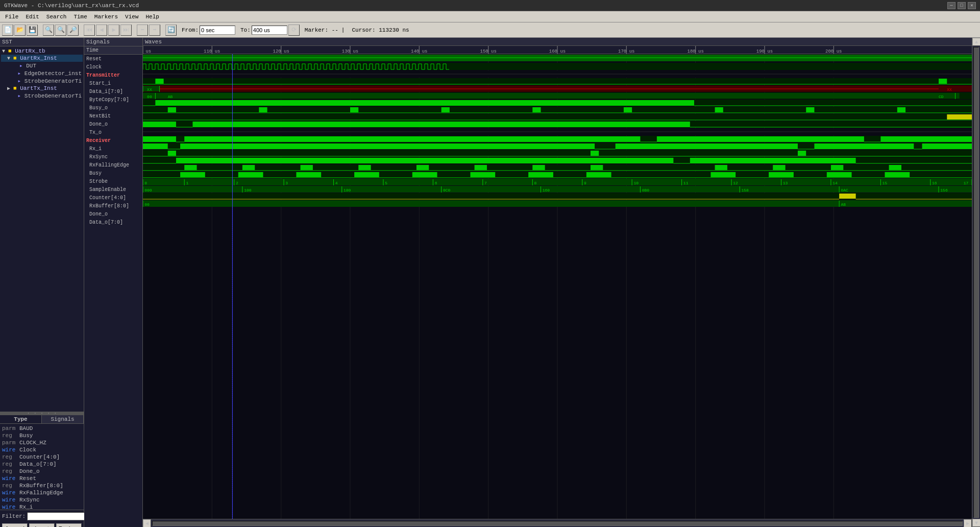 The height and width of the screenshot is (527, 980). I want to click on to-input, so click(270, 30).